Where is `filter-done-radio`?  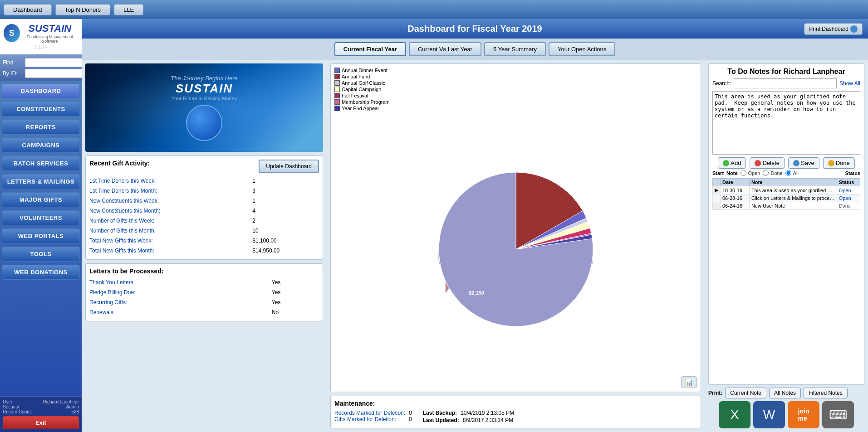
filter-done-radio is located at coordinates (766, 173).